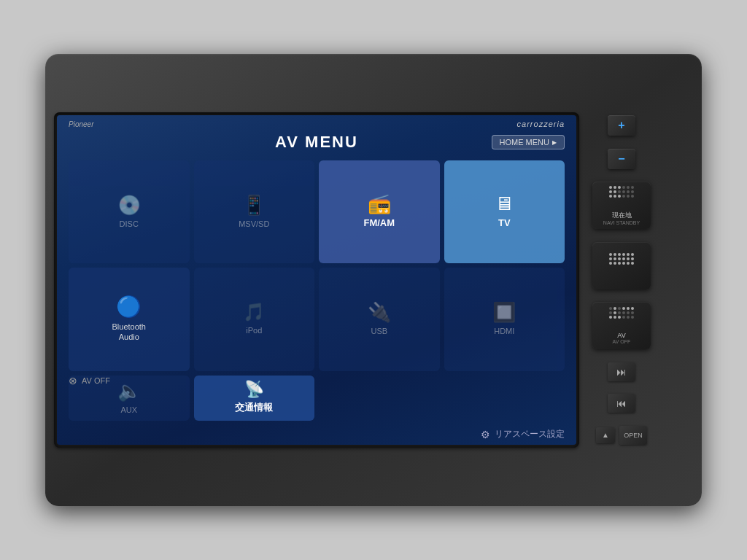  I want to click on menu-item-tv: 🖥 TV, so click(505, 211).